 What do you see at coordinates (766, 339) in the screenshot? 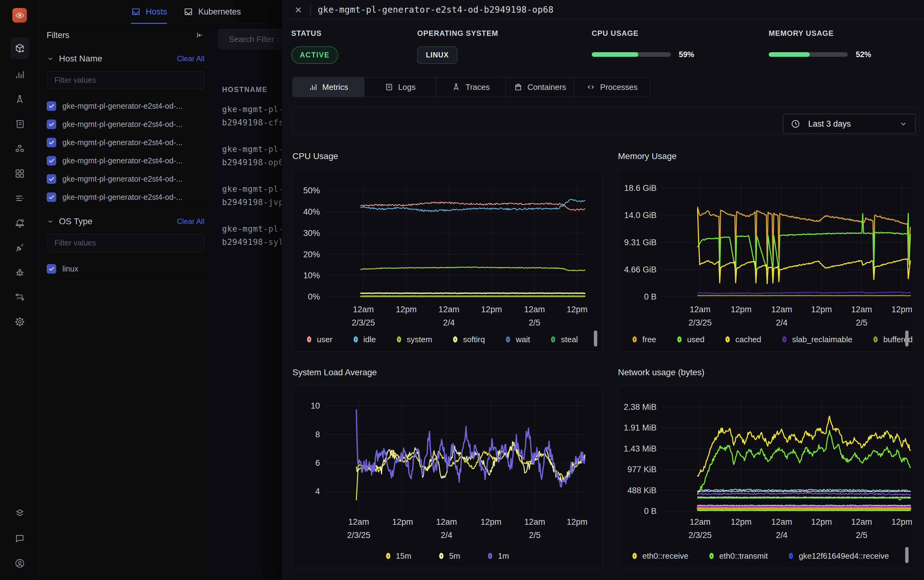
I see `chart-legend-mem: freeusedcachedslab_reclaimablebuffered` at bounding box center [766, 339].